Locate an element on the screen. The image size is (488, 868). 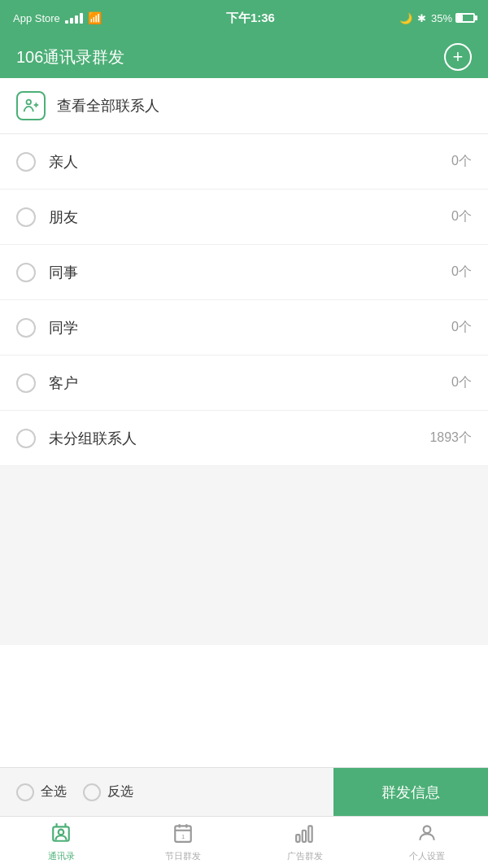
select-all-item: 全选 is located at coordinates (41, 792).